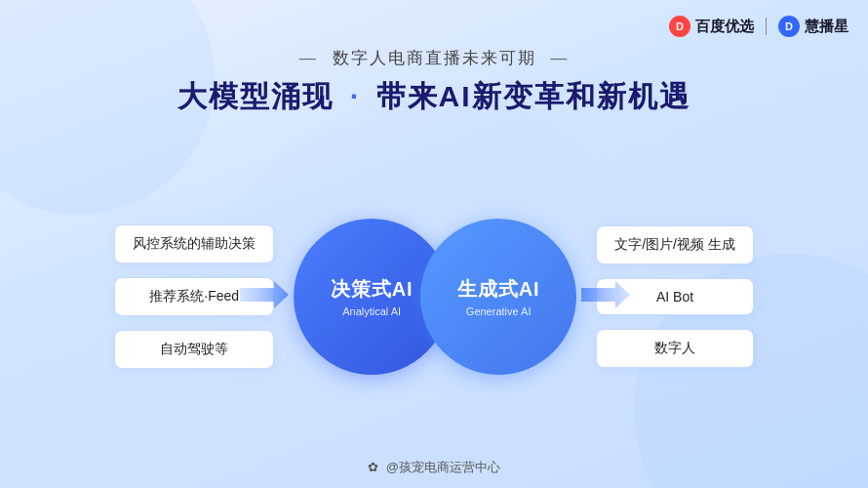 The height and width of the screenshot is (488, 868). Describe the element at coordinates (606, 297) in the screenshot. I see `arrow-right` at that location.